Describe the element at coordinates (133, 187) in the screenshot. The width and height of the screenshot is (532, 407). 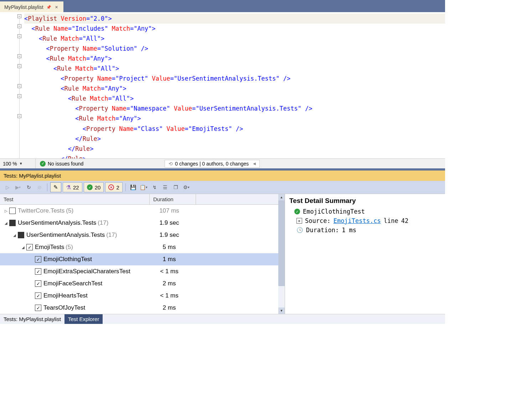
I see `save-icon: 💾` at that location.